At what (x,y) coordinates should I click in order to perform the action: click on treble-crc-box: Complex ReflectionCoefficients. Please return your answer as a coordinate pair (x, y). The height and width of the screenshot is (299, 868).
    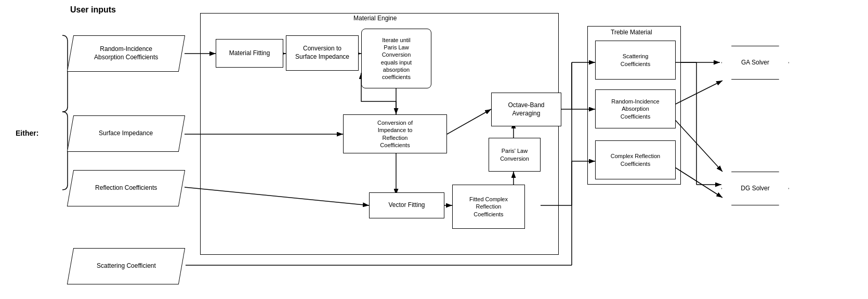
    Looking at the image, I should click on (635, 160).